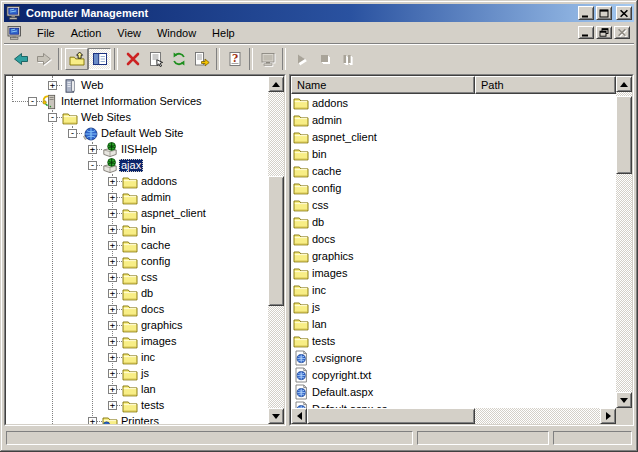 This screenshot has height=452, width=638. Describe the element at coordinates (139, 150) in the screenshot. I see `tree-item-label: IISHelp` at that location.